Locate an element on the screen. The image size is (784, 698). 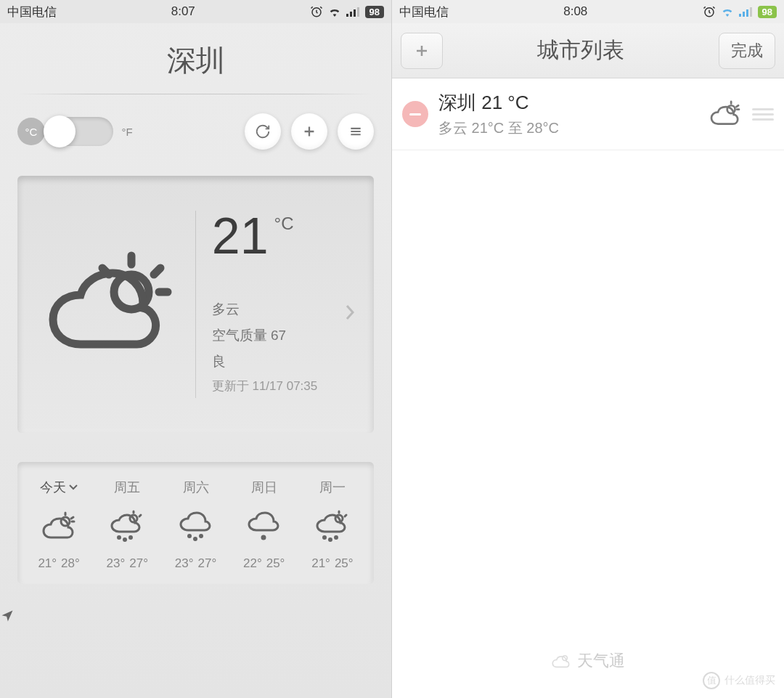
cloud-drizzle-icon is located at coordinates (264, 527).